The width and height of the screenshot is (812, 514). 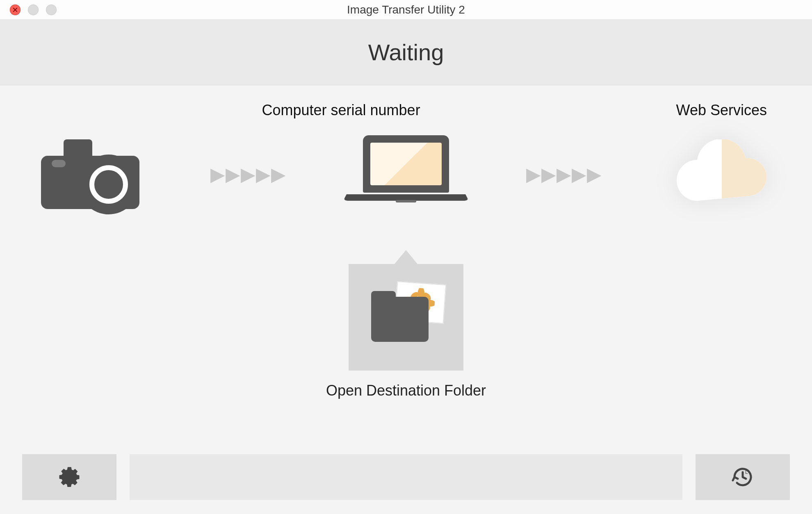 I want to click on cloud-node, so click(x=722, y=174).